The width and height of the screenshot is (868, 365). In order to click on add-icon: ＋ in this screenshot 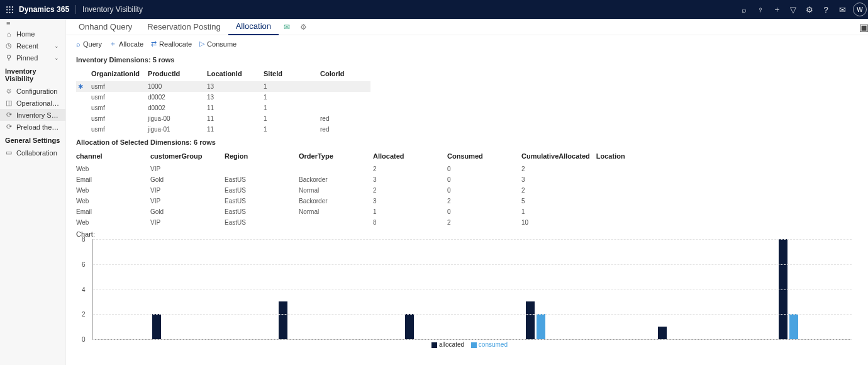, I will do `click(777, 9)`.